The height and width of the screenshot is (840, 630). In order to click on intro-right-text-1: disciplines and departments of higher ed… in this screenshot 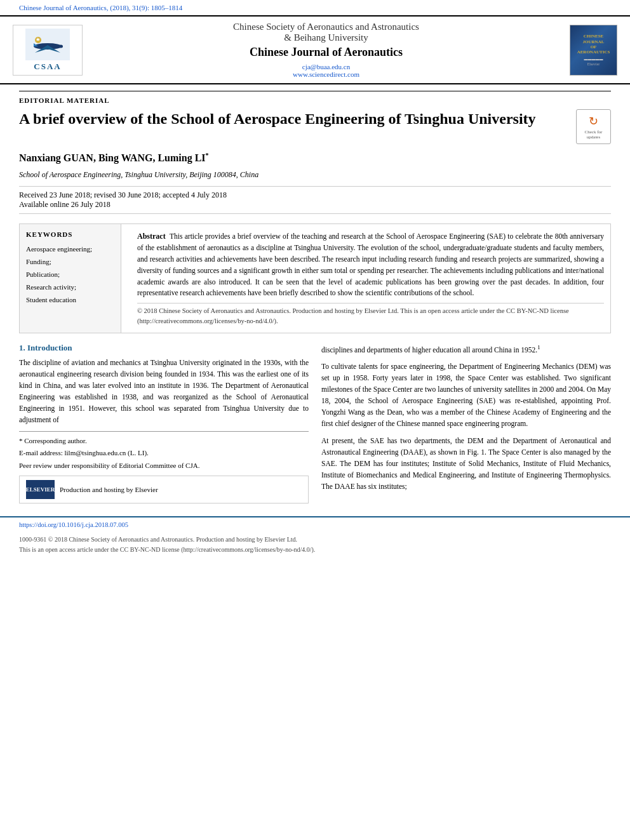, I will do `click(466, 349)`.